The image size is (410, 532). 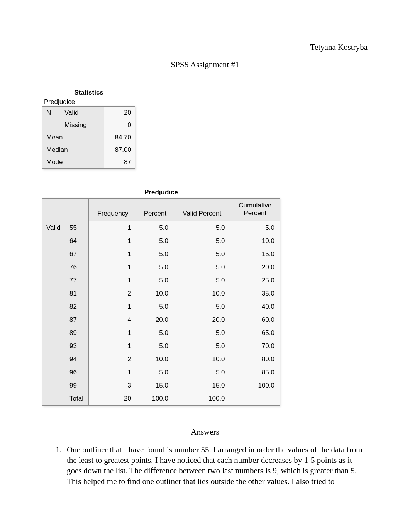 I want to click on cell-cumulative: 65.0, so click(x=255, y=333).